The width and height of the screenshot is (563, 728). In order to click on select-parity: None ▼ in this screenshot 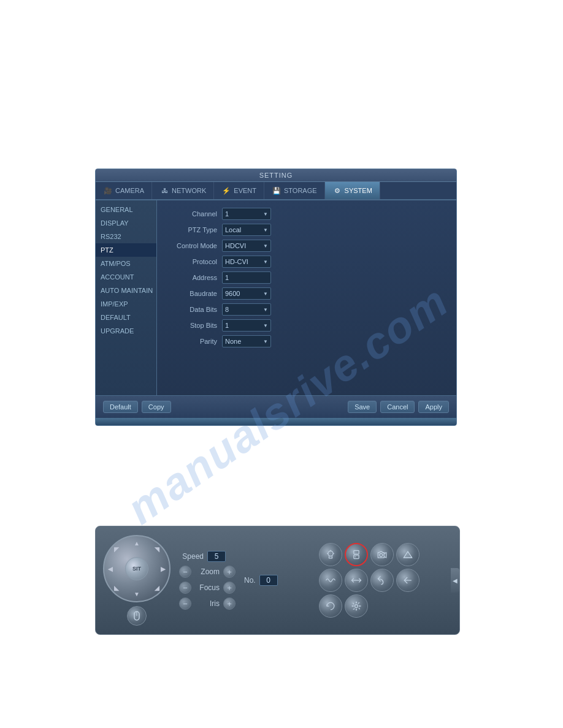, I will do `click(247, 341)`.